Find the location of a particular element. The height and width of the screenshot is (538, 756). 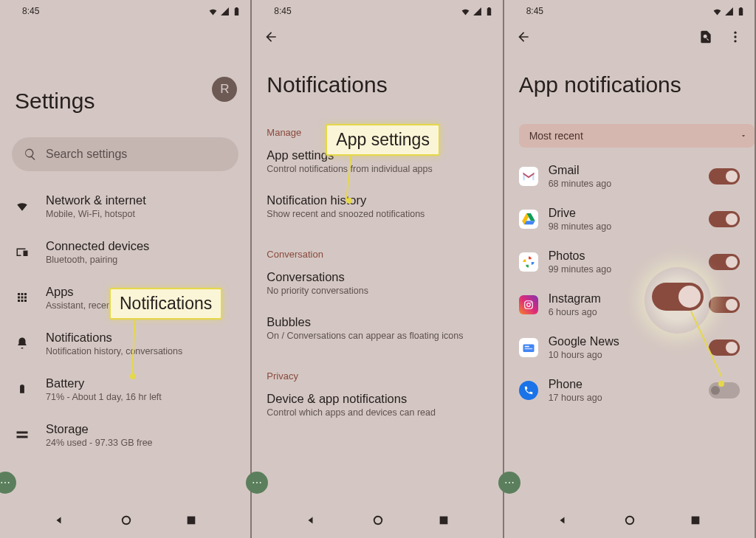

app-row-google-news: Google News10 hours ago is located at coordinates (629, 348).